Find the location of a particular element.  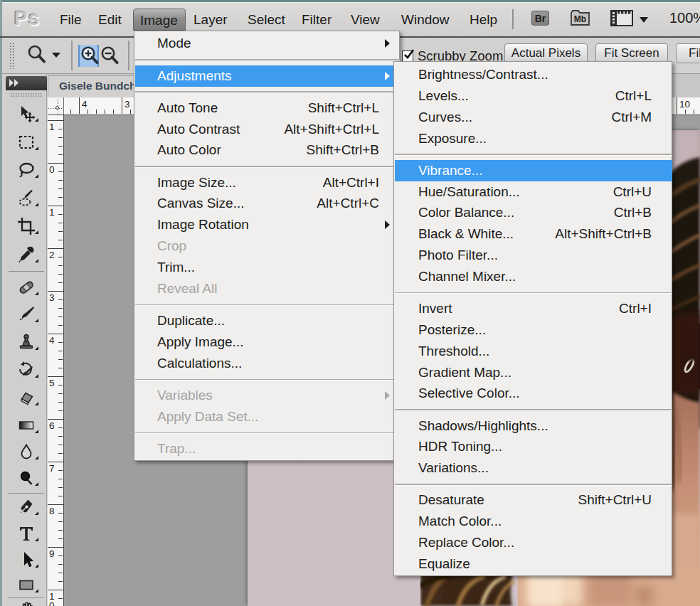

svg-text: Mb is located at coordinates (580, 19).